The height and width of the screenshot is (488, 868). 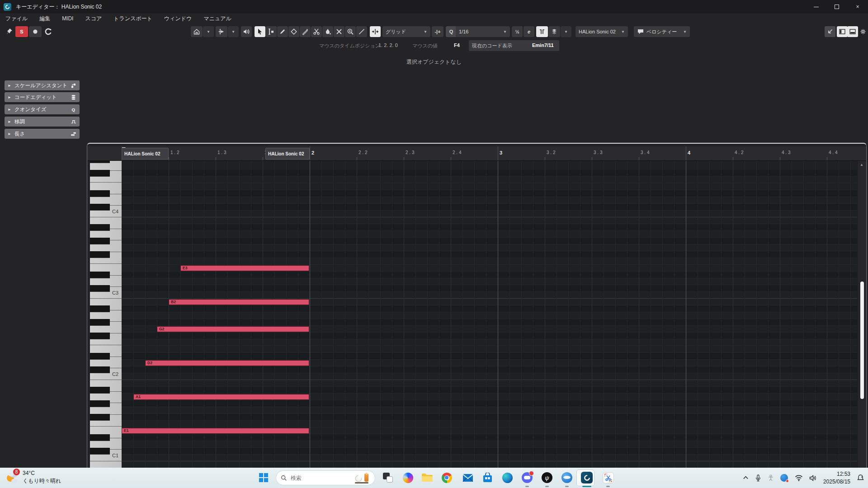 I want to click on minimize-button, so click(x=816, y=7).